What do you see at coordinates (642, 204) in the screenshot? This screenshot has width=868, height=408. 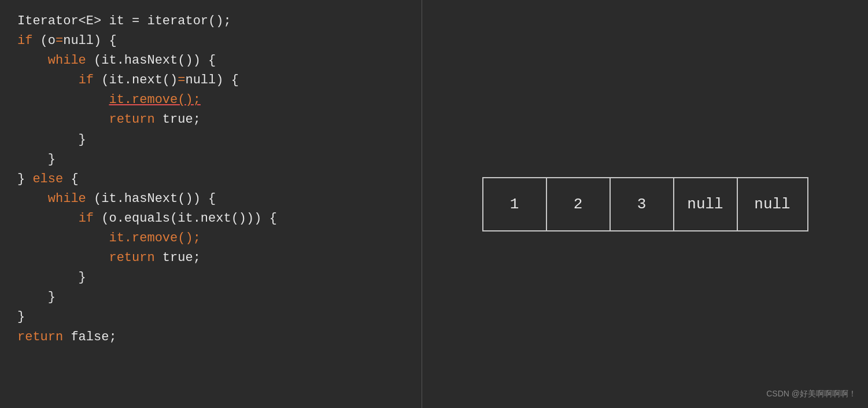 I see `array-cell: 3` at bounding box center [642, 204].